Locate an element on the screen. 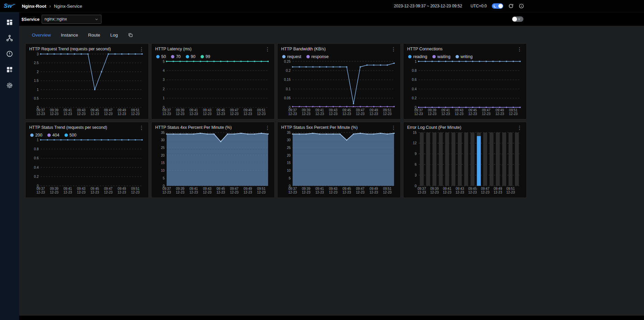 Image resolution: width=644 pixels, height=320 pixels. legend-label: 99 is located at coordinates (208, 57).